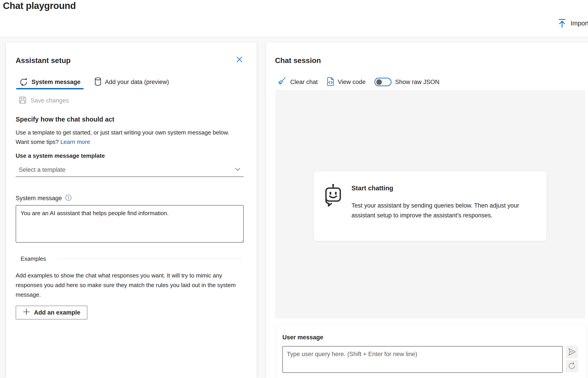 The width and height of the screenshot is (588, 378). I want to click on examples-label: Examples, so click(33, 259).